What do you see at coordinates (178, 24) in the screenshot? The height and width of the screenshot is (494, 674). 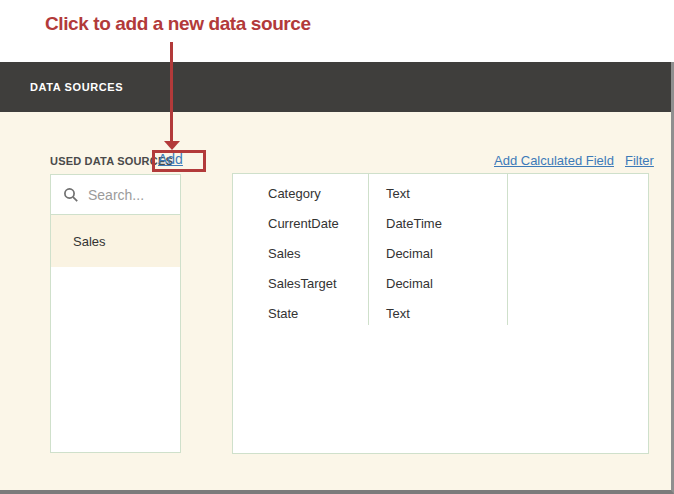 I see `annotation-callout-text: Click to add a new data source` at bounding box center [178, 24].